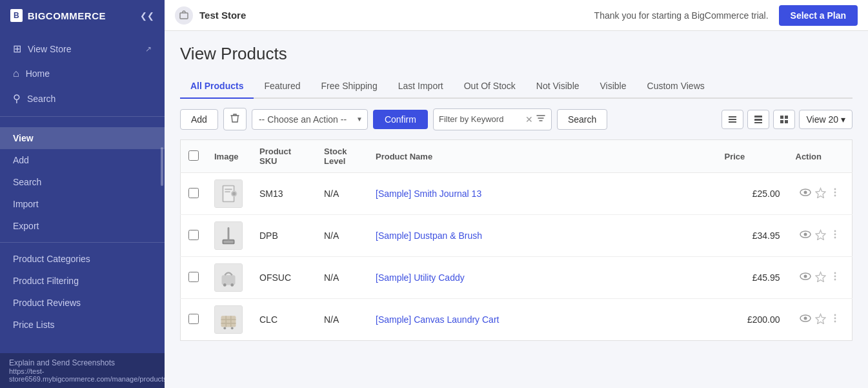 This screenshot has height=388, width=868. I want to click on list-icon, so click(758, 119).